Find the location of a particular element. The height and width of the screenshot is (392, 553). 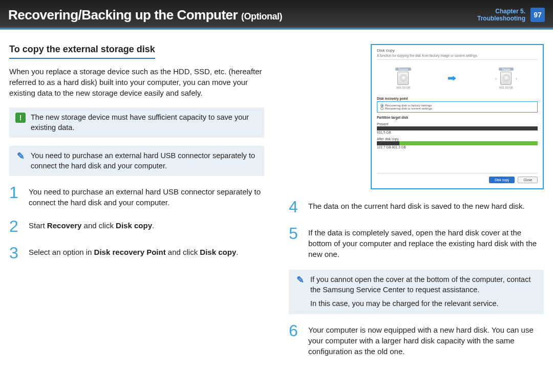

chevron-left-icon: ‹ is located at coordinates (496, 79).